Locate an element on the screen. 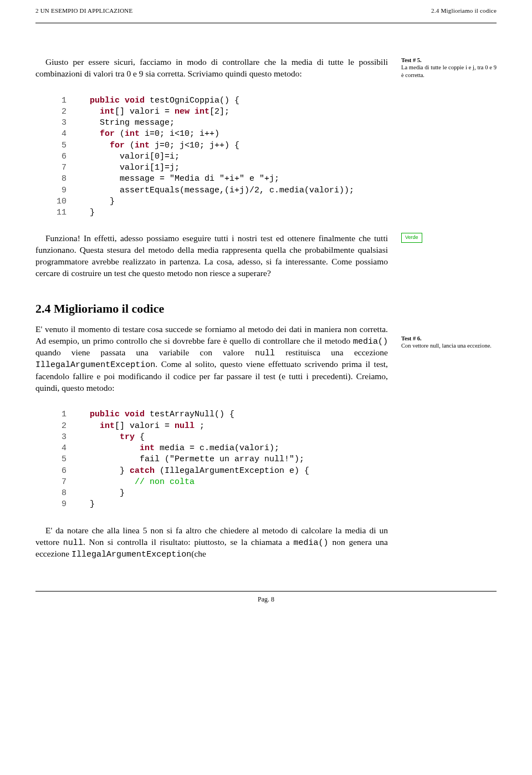 The height and width of the screenshot is (775, 532). code-listing-1: 1 public void testOgniCoppia() { 2 int[]… is located at coordinates (266, 157).